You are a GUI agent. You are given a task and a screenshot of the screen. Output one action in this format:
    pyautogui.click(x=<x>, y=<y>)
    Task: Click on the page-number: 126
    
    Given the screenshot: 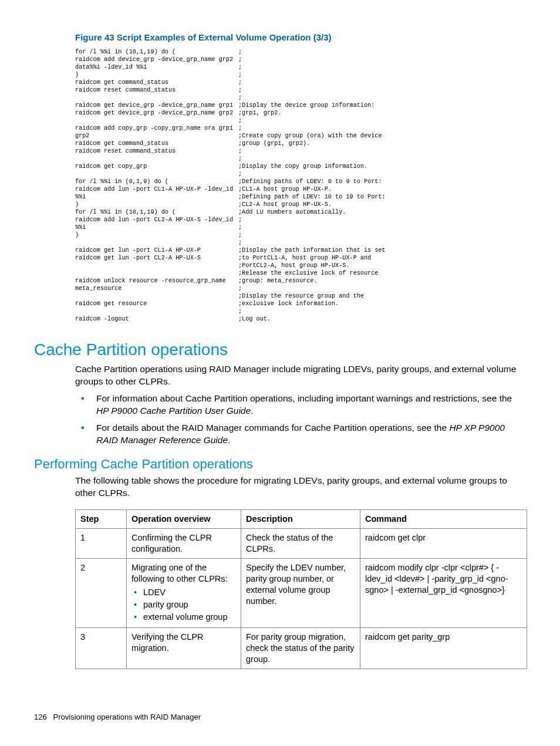 What is the action you would take?
    pyautogui.click(x=41, y=717)
    